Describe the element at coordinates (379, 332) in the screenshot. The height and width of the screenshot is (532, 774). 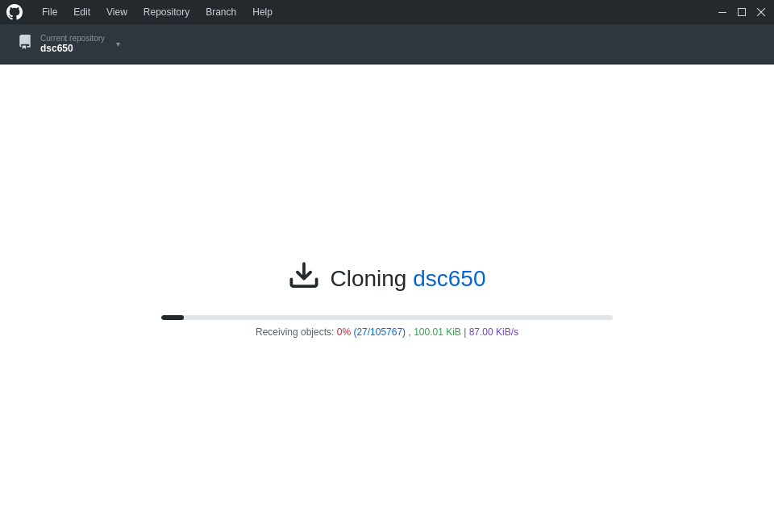
I see `progress-count: (27/105767)` at that location.